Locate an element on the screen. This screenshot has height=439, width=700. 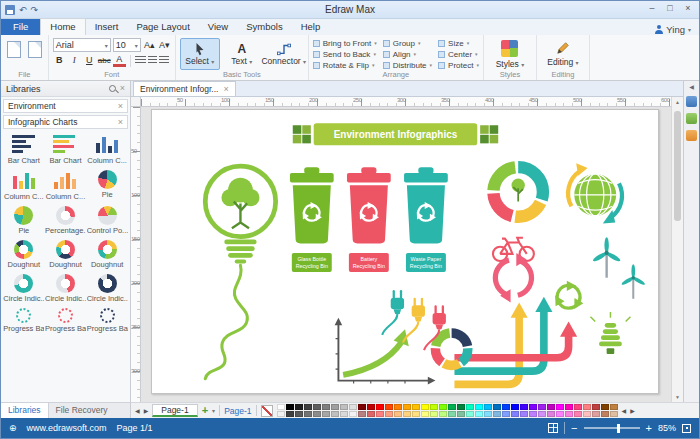
menu-tab-page-layout: Page Layout is located at coordinates (162, 27).